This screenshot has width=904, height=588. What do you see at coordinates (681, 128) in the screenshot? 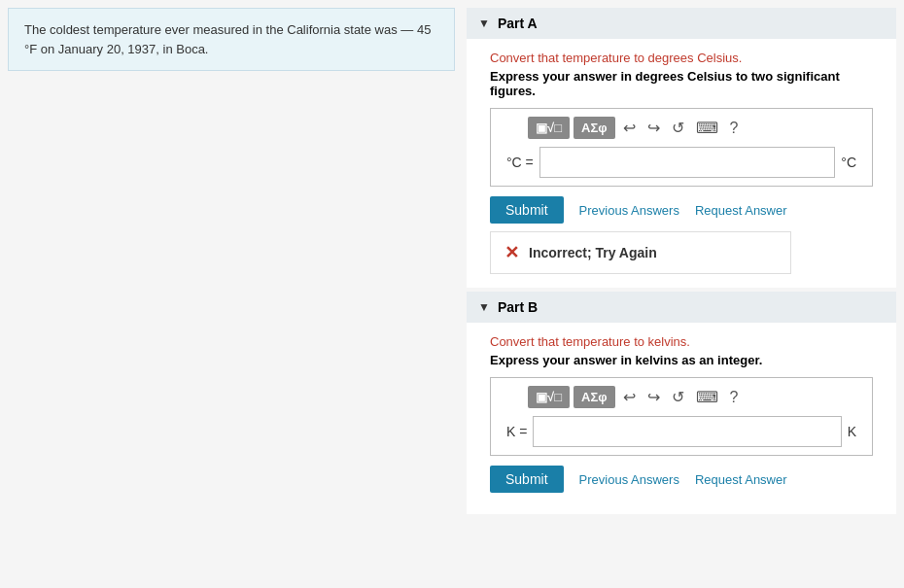
I see `part-a-toolbar: ▣√□ ΑΣφ ↩ ↪ ↺ ⌨` at bounding box center [681, 128].